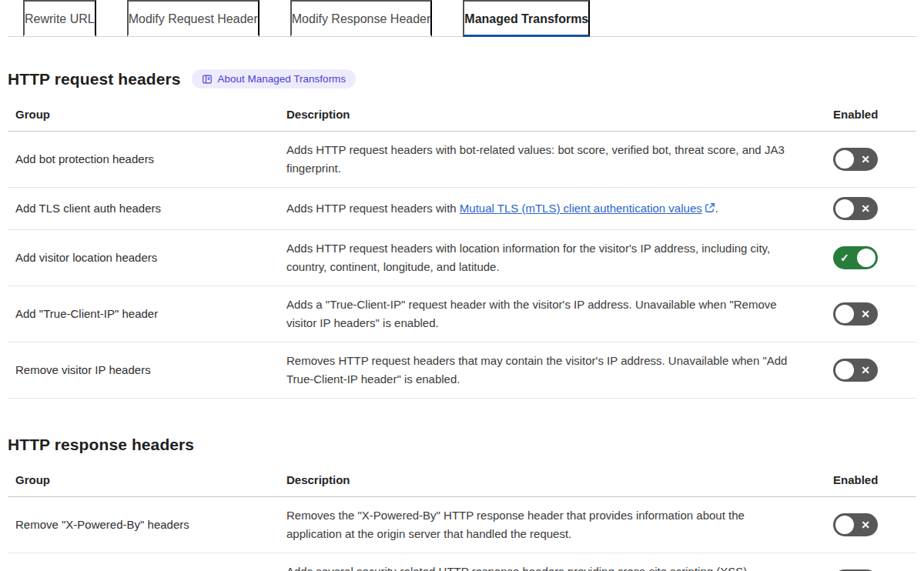  What do you see at coordinates (553, 258) in the screenshot?
I see `row-description: Adds HTTP request headers with location …` at bounding box center [553, 258].